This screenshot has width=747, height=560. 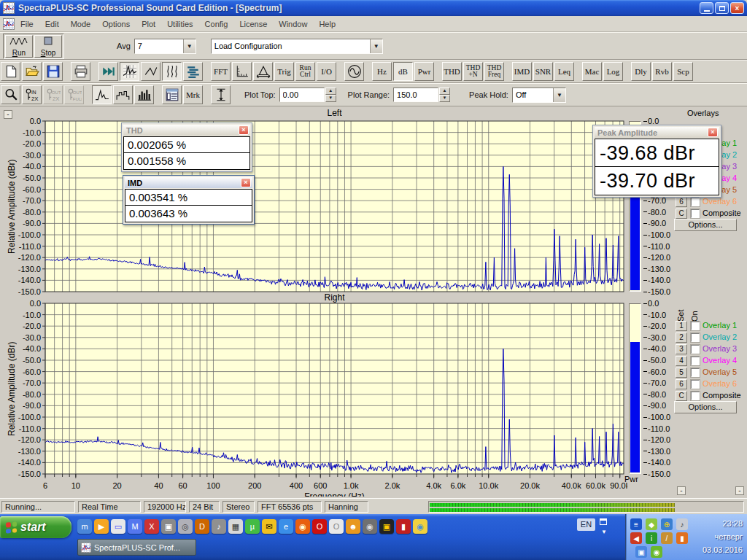 What do you see at coordinates (403, 526) in the screenshot?
I see `quicklaunch-ebook-icon: ▮` at bounding box center [403, 526].